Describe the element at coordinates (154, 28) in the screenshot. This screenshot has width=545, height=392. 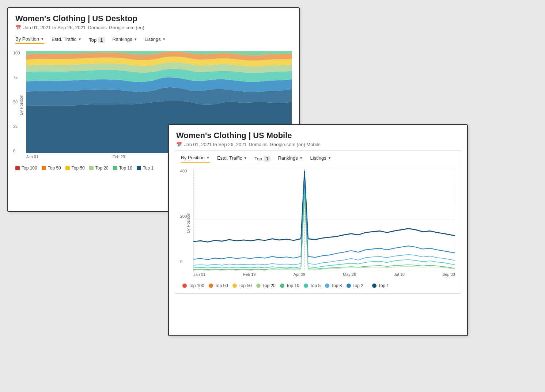
I see `desktop-subtitle: 📅 Jan 01, 2021 to Sep 26, 2021 Domains G…` at that location.